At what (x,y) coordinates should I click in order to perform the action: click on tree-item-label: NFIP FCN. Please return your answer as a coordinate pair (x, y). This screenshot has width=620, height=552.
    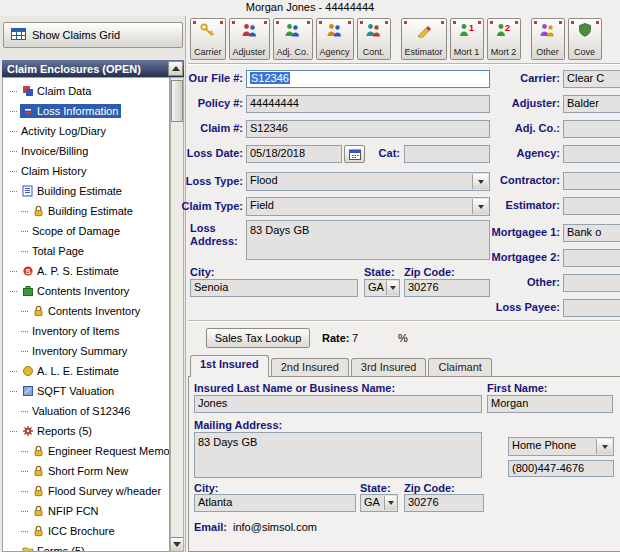
    Looking at the image, I should click on (74, 511).